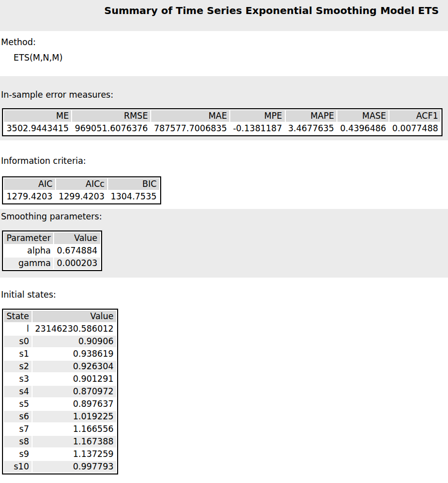 This screenshot has height=483, width=448. What do you see at coordinates (190, 116) in the screenshot?
I see `column-header-mae: MAE` at bounding box center [190, 116].